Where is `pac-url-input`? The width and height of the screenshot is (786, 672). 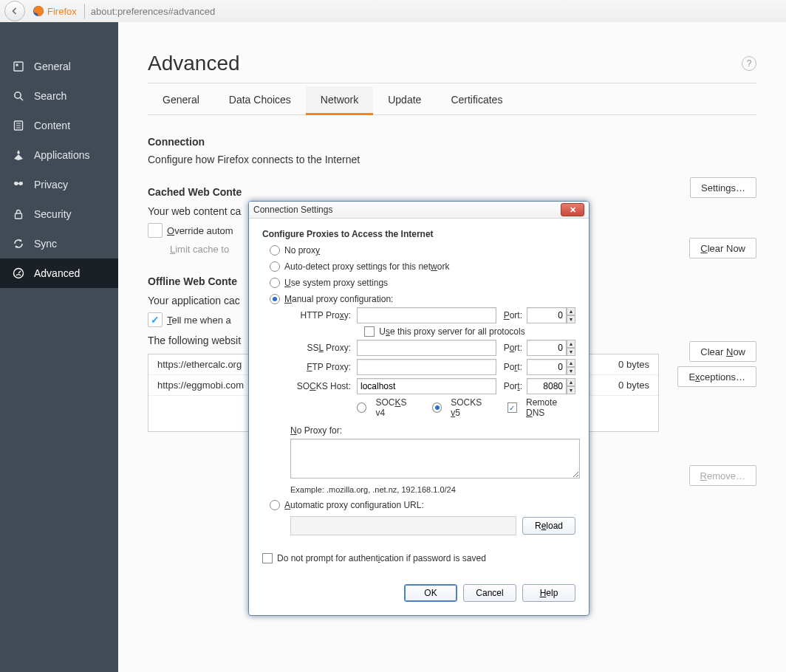
pac-url-input is located at coordinates (403, 526).